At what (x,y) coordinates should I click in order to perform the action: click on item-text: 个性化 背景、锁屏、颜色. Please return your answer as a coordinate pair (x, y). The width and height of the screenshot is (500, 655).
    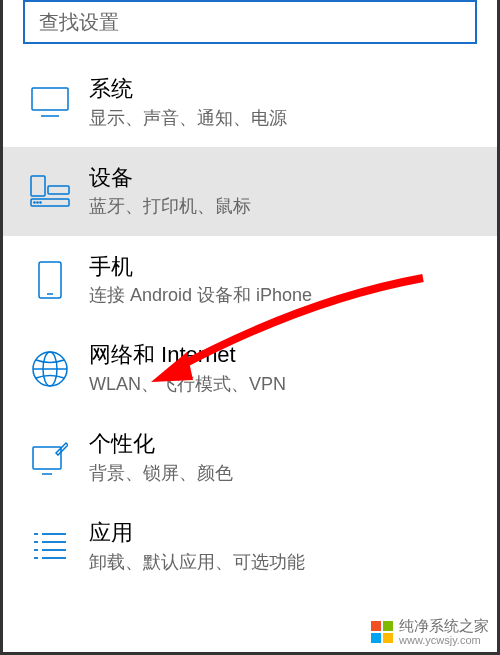
    Looking at the image, I should click on (283, 458).